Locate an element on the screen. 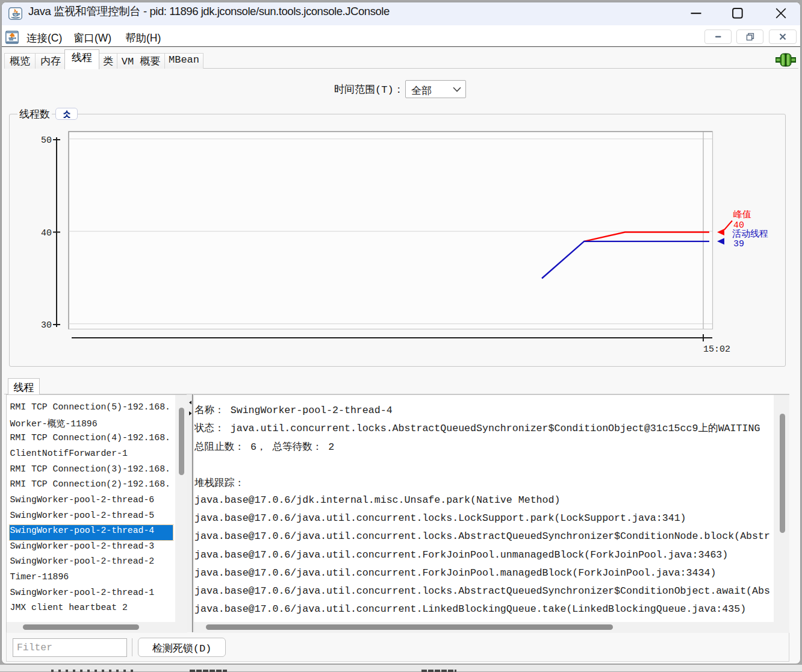 This screenshot has width=802, height=672. thread-count-label: 线程数 is located at coordinates (35, 114).